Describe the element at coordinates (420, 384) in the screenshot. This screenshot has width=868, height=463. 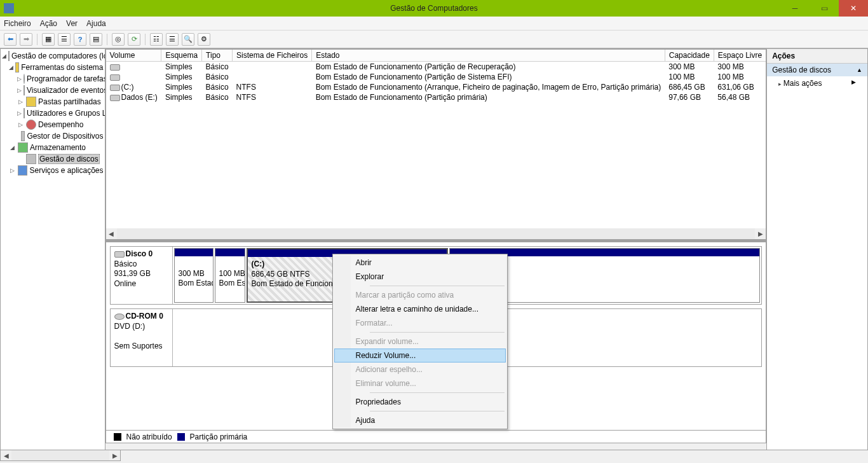
I see `ctx-delete-volume: Eliminar volume...` at that location.